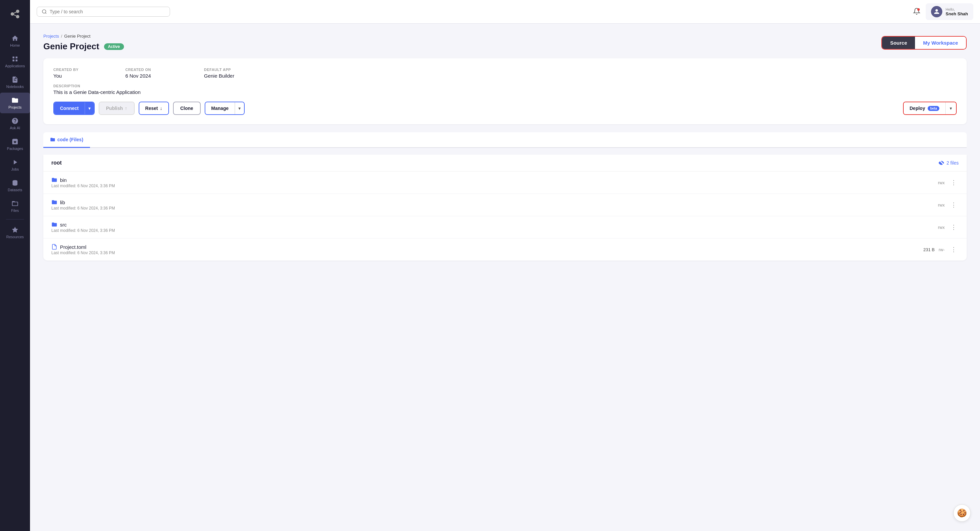 The image size is (980, 531). I want to click on description-value: This is a Genie Data-centric Application, so click(505, 92).